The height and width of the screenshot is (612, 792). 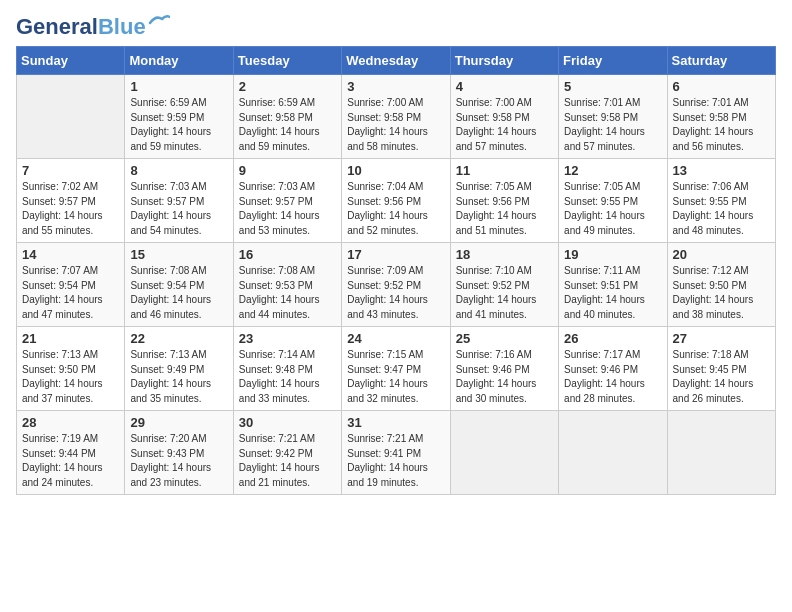 What do you see at coordinates (288, 377) in the screenshot?
I see `day-info: Sunrise: 7:14 AM Sunset: 9:48 PM Dayligh…` at bounding box center [288, 377].